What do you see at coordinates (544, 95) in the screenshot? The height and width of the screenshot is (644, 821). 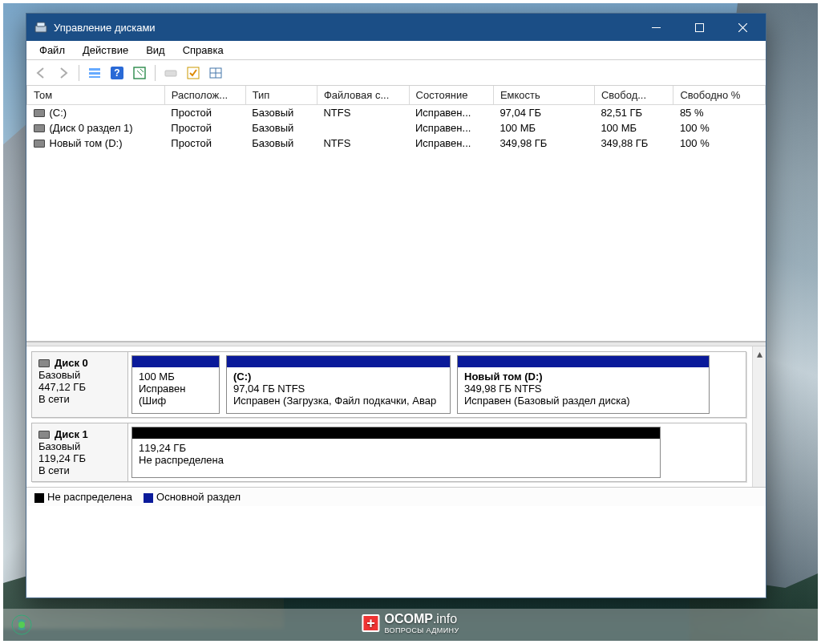 I see `column-header: Емкость` at bounding box center [544, 95].